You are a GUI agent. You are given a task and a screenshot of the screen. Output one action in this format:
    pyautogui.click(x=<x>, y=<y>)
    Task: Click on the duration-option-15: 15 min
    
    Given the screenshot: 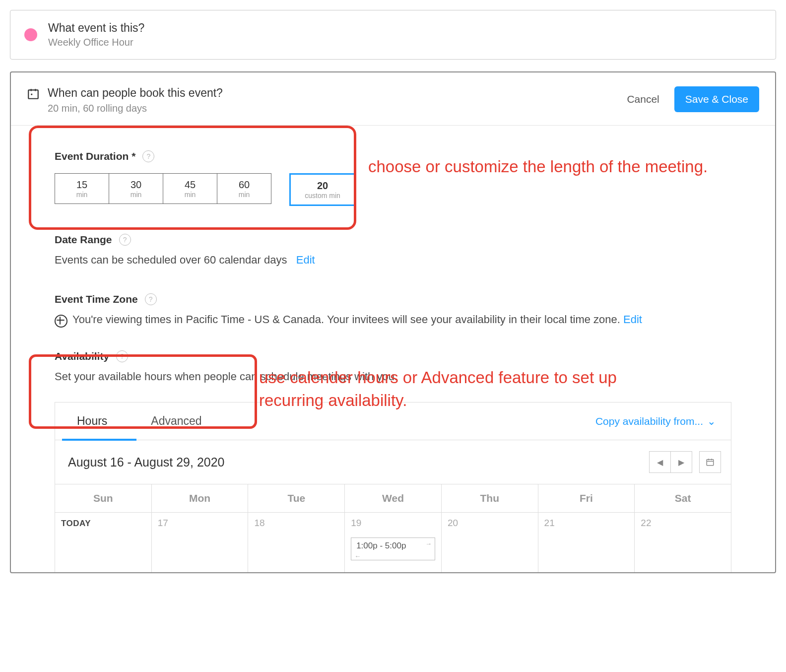 What is the action you would take?
    pyautogui.click(x=82, y=189)
    